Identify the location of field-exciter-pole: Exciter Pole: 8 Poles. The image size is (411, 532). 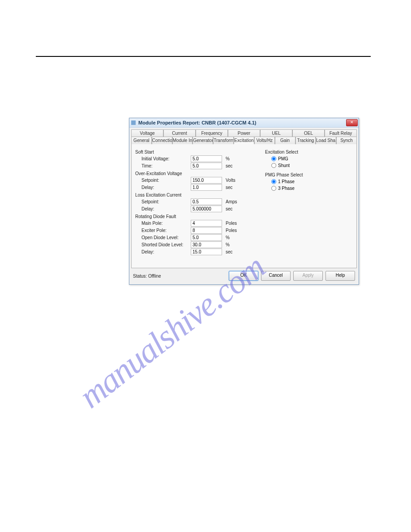
(196, 230).